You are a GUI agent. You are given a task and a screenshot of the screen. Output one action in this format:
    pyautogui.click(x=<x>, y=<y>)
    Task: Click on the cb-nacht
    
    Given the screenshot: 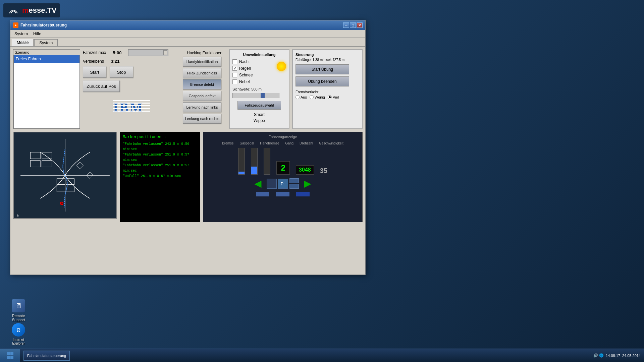 What is the action you would take?
    pyautogui.click(x=235, y=62)
    